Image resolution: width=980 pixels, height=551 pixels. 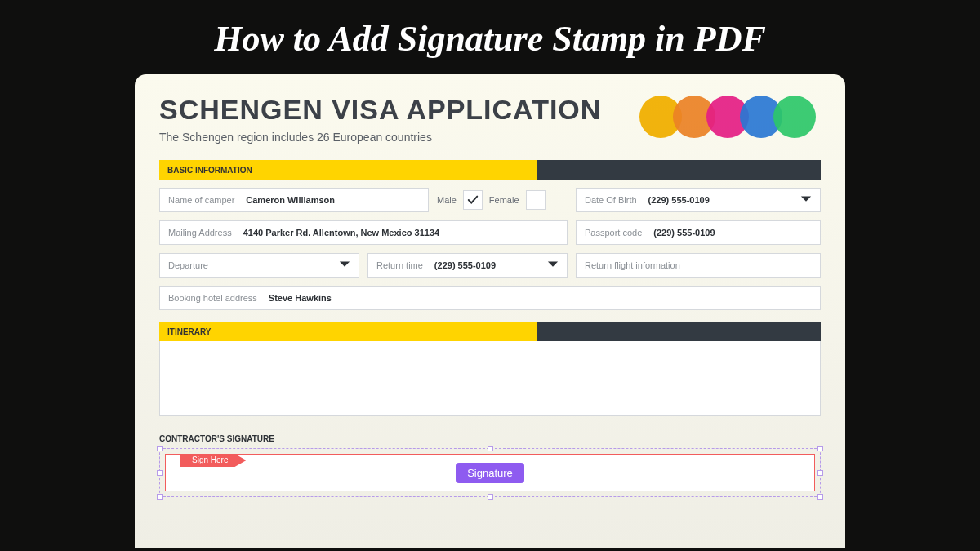 I want to click on sign-here-tag: Sign Here, so click(x=213, y=460).